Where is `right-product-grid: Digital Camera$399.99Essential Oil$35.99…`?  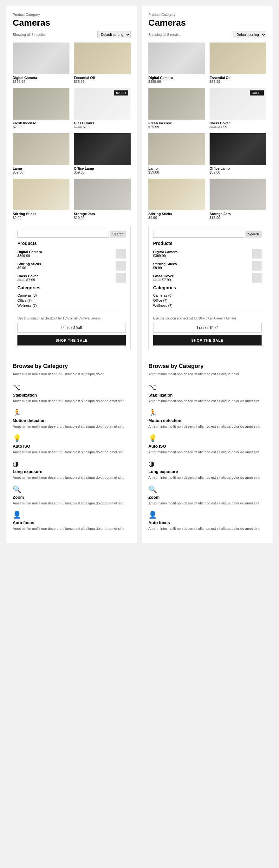 right-product-grid: Digital Camera$399.99Essential Oil$35.99… is located at coordinates (207, 131).